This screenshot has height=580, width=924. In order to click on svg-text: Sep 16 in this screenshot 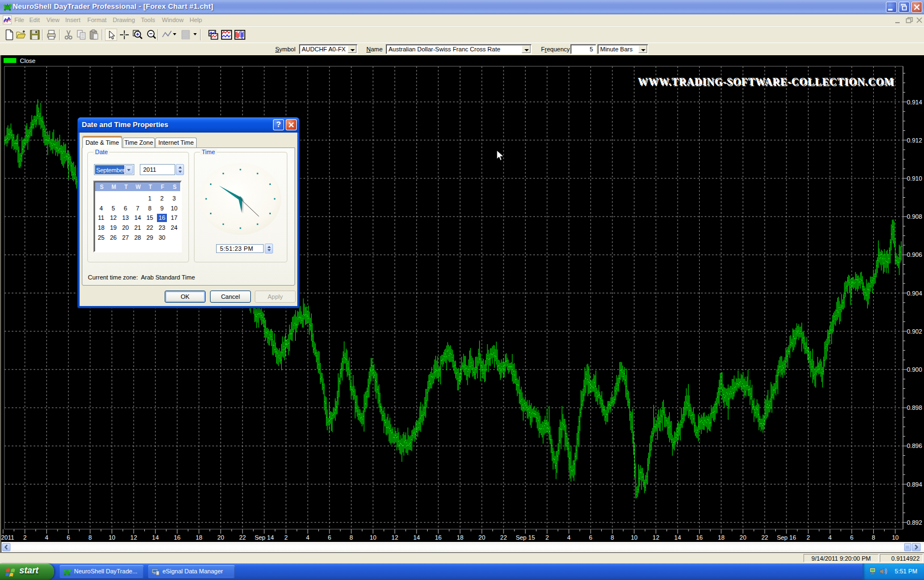, I will do `click(787, 537)`.